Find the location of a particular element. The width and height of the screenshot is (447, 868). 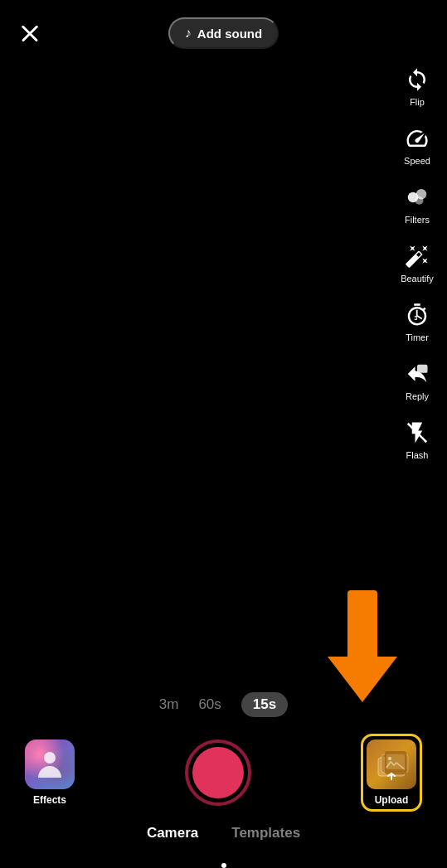

svg-text: 3 is located at coordinates (415, 318).